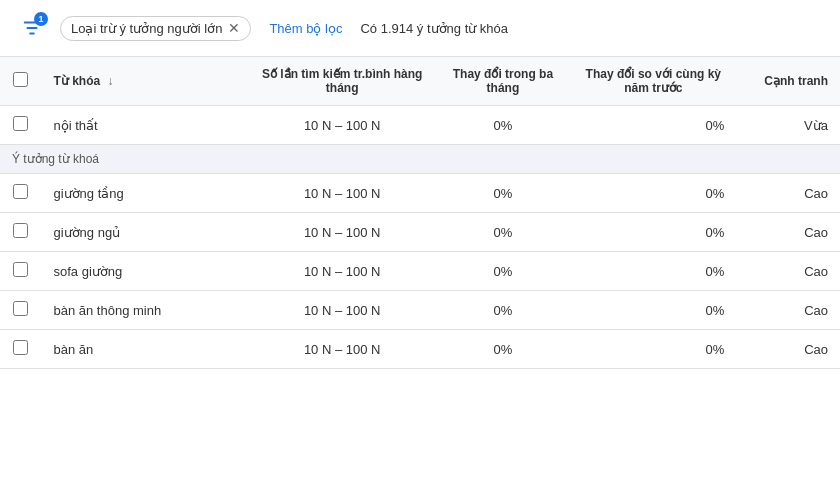  Describe the element at coordinates (420, 82) in the screenshot. I see `table-header-row: Từ khóa ↓ Số lần tìm kiếm tr.bình hàng t…` at that location.